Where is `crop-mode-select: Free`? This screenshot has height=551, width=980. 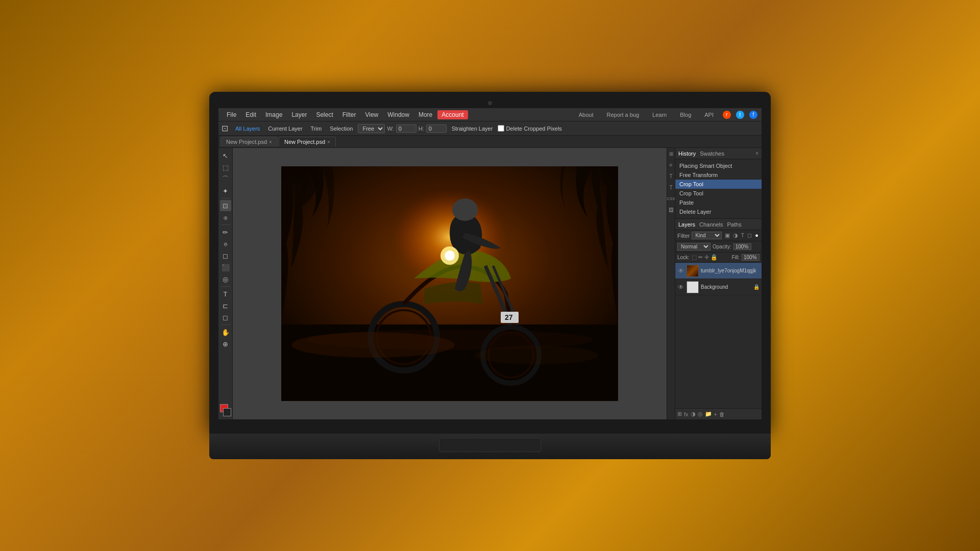 crop-mode-select: Free is located at coordinates (372, 129).